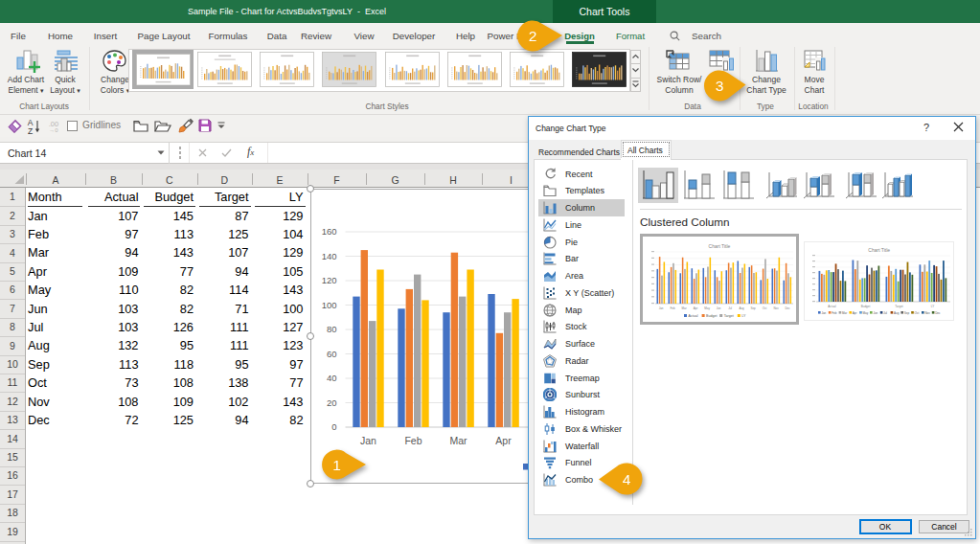 The image size is (980, 544). Describe the element at coordinates (331, 377) in the screenshot. I see `svg-text: 40` at that location.